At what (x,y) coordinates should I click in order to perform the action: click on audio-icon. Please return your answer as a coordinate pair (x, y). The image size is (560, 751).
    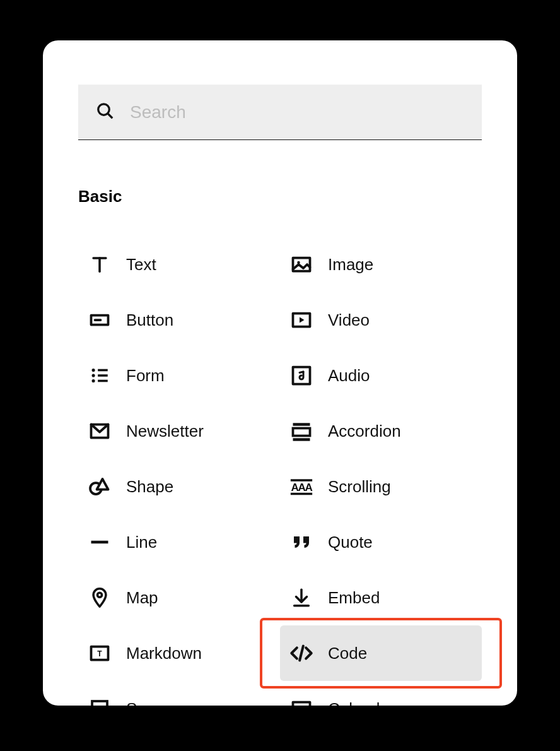
    Looking at the image, I should click on (301, 376).